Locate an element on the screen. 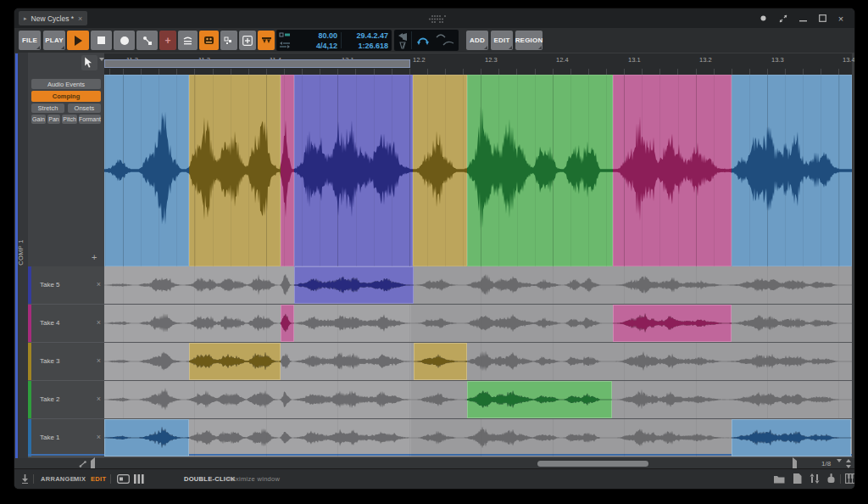 The width and height of the screenshot is (868, 504). record-button is located at coordinates (124, 41).